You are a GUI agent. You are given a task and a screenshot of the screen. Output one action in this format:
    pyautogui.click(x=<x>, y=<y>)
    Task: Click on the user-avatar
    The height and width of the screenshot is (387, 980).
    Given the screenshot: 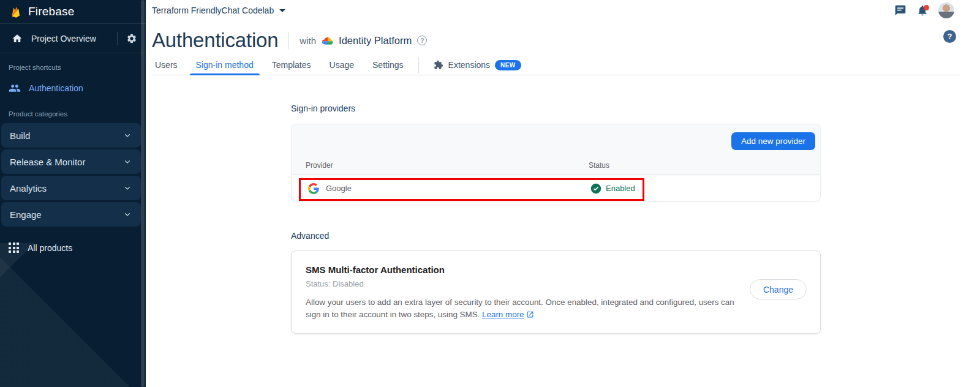 What is the action you would take?
    pyautogui.click(x=946, y=10)
    